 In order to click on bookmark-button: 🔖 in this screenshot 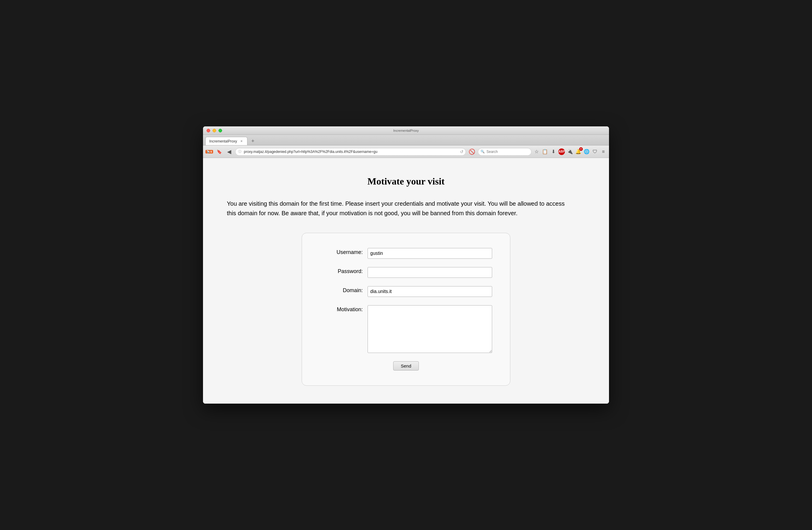, I will do `click(219, 152)`.